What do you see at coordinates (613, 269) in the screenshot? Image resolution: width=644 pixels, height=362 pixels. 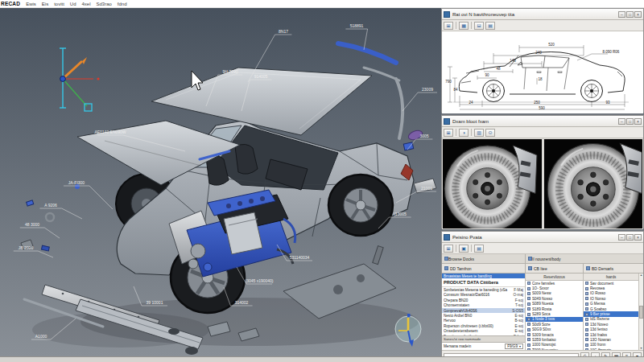 I see `column-header-elements: BD Dersarls` at bounding box center [613, 269].